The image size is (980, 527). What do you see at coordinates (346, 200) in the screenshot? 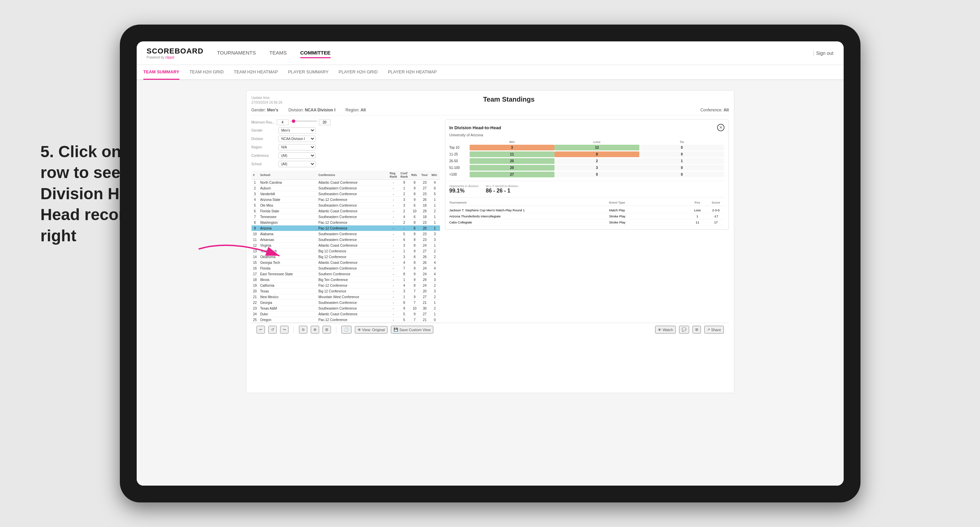
I see `table-row: 4 Arizona State Pac-12 Conference - 3 9 …` at bounding box center [346, 200].